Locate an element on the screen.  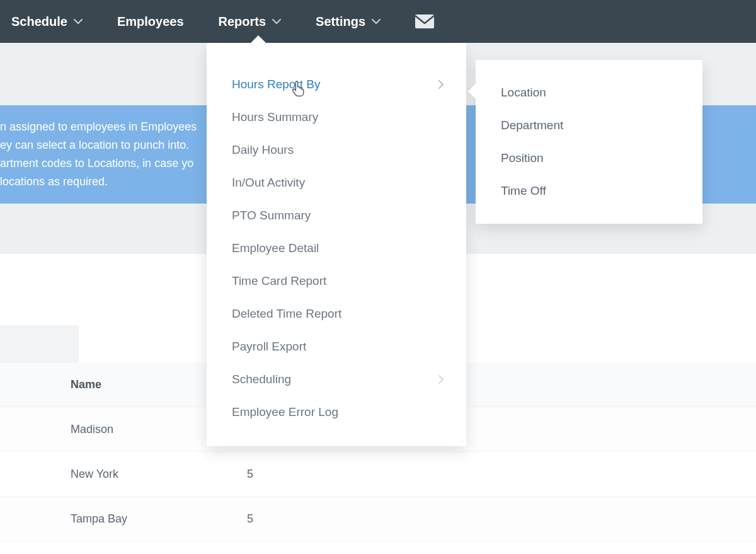
table-row: Tampa Bay 5 is located at coordinates (378, 519).